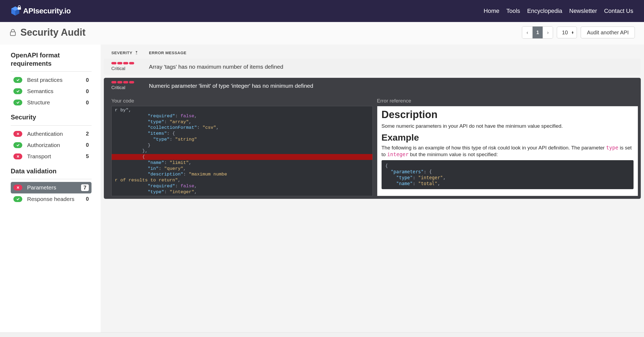  Describe the element at coordinates (395, 86) in the screenshot. I see `issue-message: Numeric parameter 'limit' of type 'integ…` at that location.